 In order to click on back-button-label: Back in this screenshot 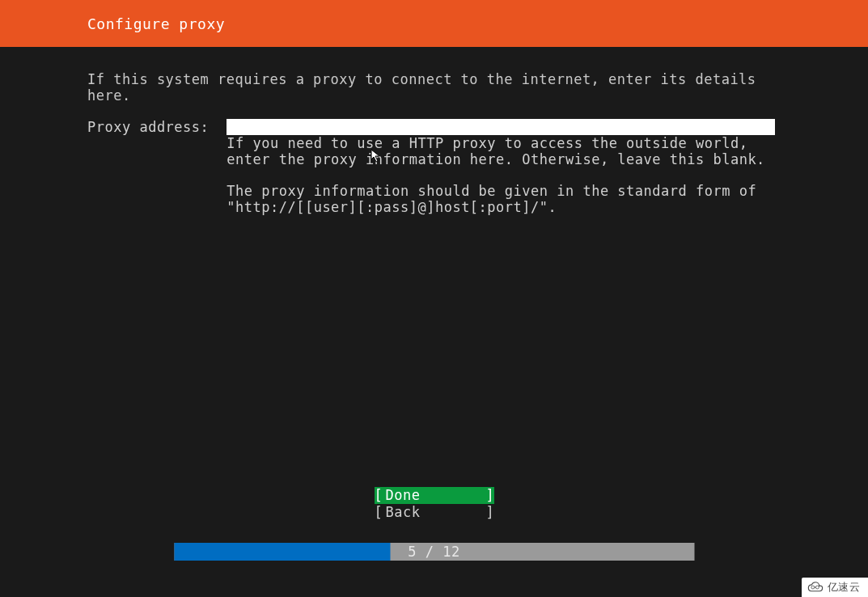, I will do `click(434, 512)`.